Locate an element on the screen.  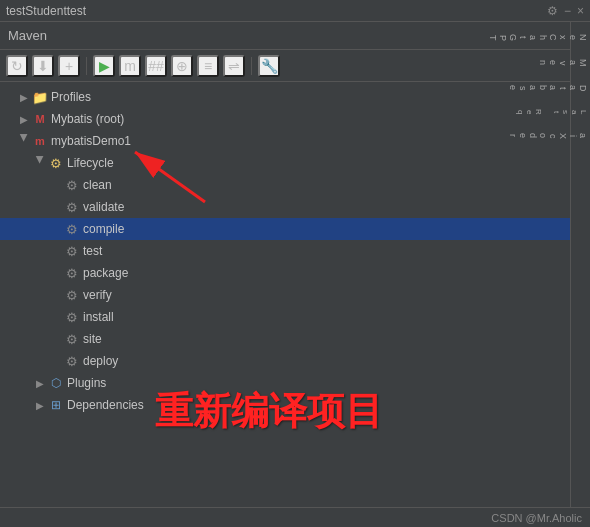
right-tab-maven: Maven is located at coordinates (581, 63).